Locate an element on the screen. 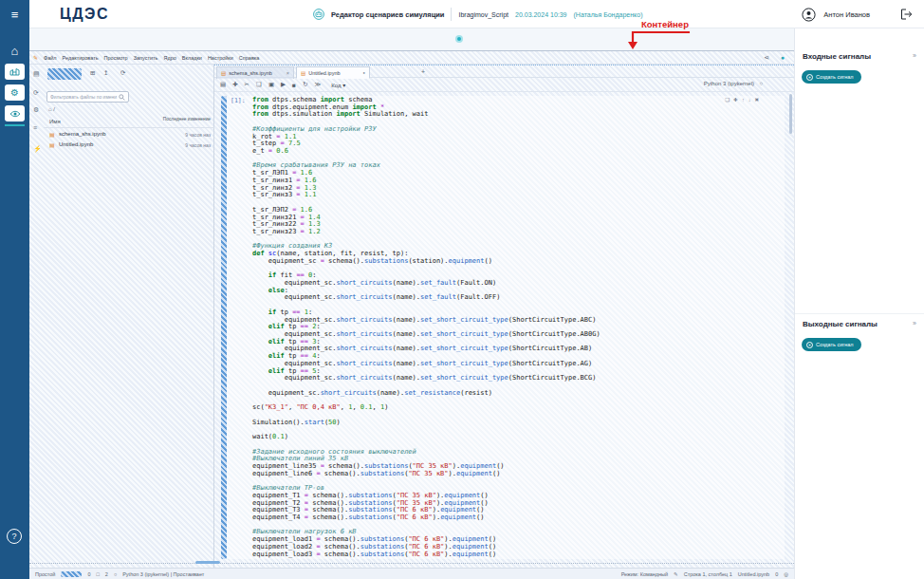 The image size is (924, 579). notification-count: 0 is located at coordinates (776, 574).